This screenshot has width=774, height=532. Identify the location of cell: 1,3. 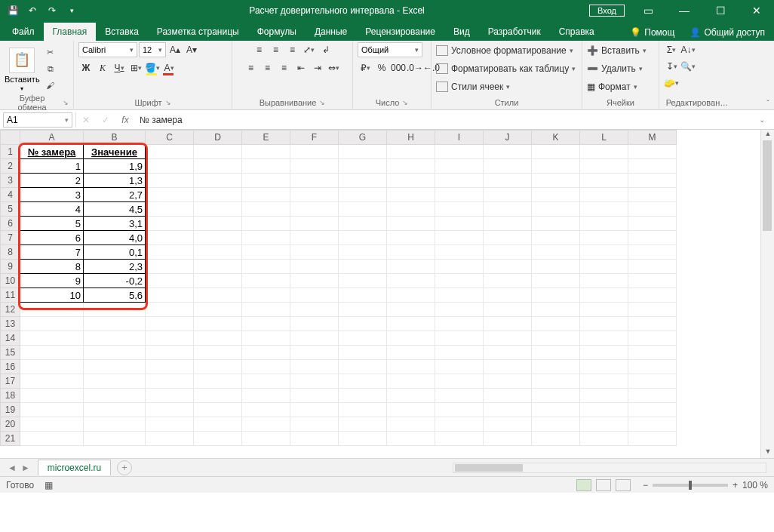
(115, 181).